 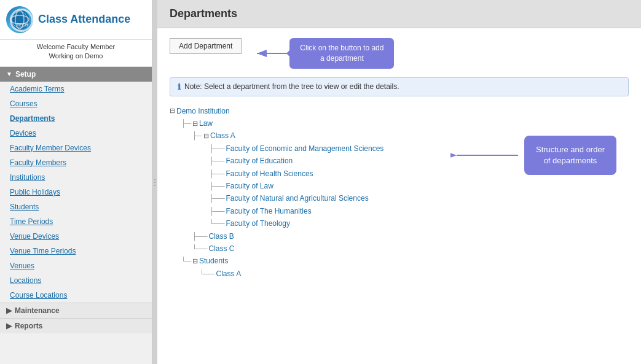 What do you see at coordinates (76, 20) in the screenshot?
I see `logo-area: TECH Class Attendance` at bounding box center [76, 20].